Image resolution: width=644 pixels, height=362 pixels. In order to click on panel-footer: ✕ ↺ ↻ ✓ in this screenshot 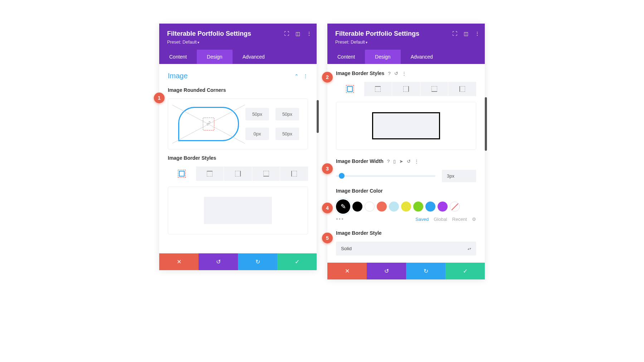, I will do `click(406, 271)`.